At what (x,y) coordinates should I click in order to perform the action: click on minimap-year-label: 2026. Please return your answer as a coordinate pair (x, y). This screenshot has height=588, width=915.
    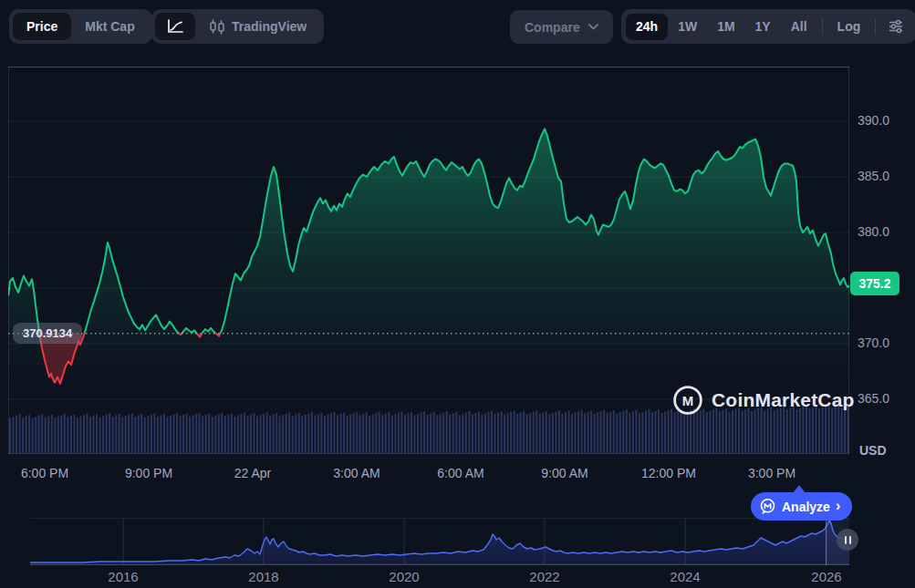
    Looking at the image, I should click on (827, 576).